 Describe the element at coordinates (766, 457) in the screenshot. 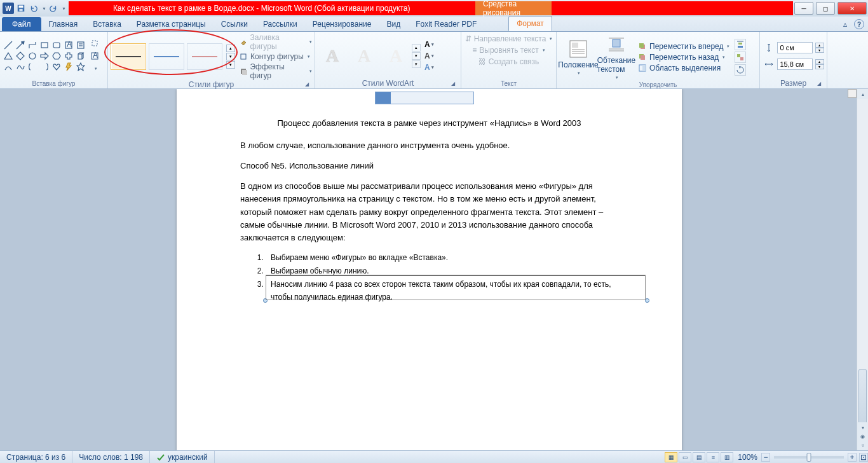

I see `zoom-out-button: −` at that location.